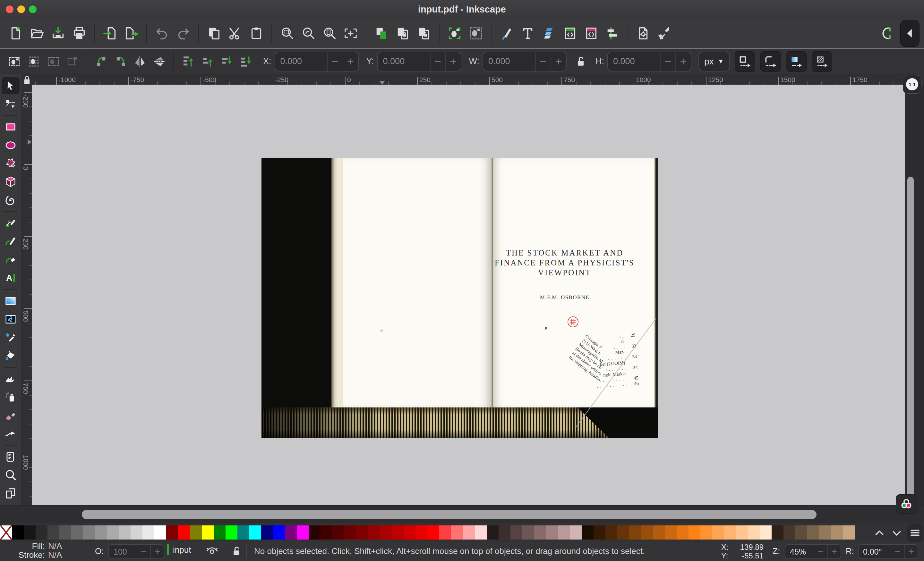  What do you see at coordinates (159, 61) in the screenshot?
I see `flip-vertical-button` at bounding box center [159, 61].